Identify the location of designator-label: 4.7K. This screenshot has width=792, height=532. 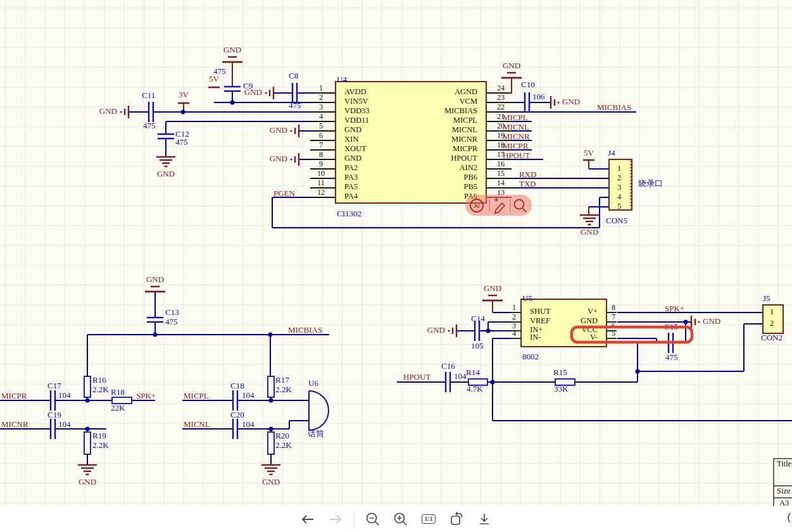
(475, 388).